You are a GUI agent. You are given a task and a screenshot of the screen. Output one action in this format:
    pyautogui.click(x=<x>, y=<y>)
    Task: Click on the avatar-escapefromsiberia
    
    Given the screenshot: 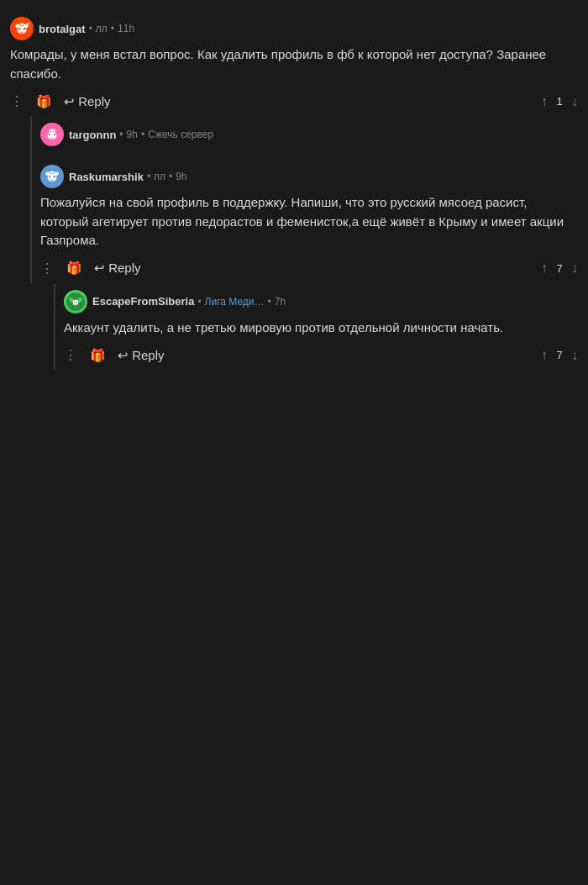 What is the action you would take?
    pyautogui.click(x=76, y=302)
    